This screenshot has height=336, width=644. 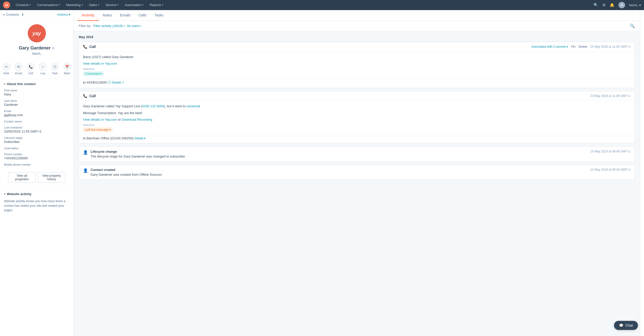 What do you see at coordinates (37, 130) in the screenshot?
I see `field-last-contacted: Last contacted 23/05/2019 11:55 GMT+1` at bounding box center [37, 130].